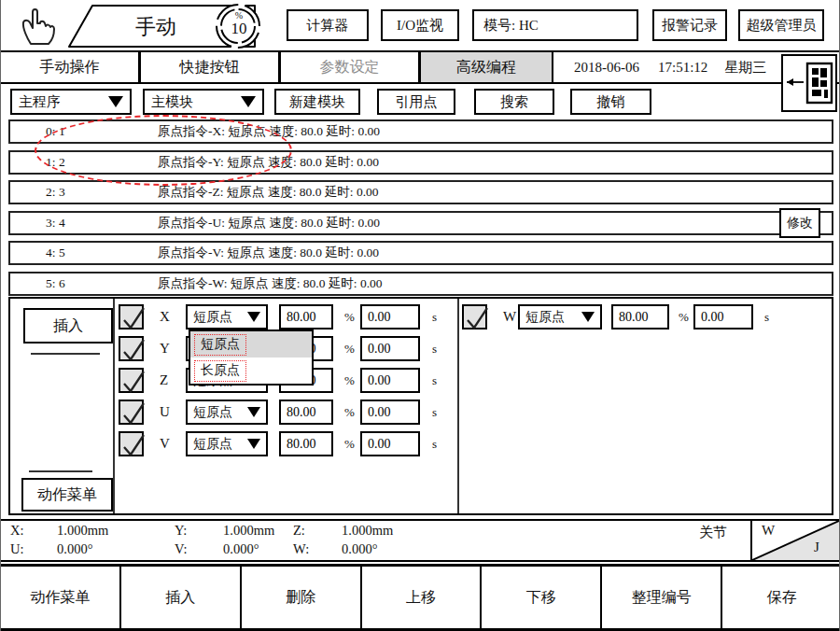  What do you see at coordinates (390, 444) in the screenshot?
I see `delay-field-v` at bounding box center [390, 444].